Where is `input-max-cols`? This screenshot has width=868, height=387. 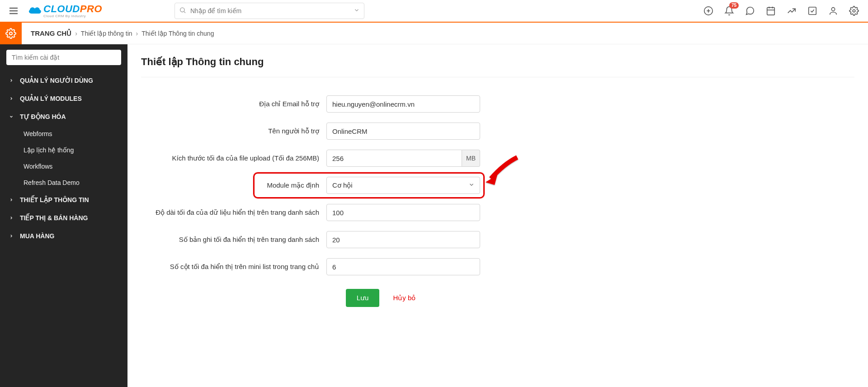 input-max-cols is located at coordinates (403, 267).